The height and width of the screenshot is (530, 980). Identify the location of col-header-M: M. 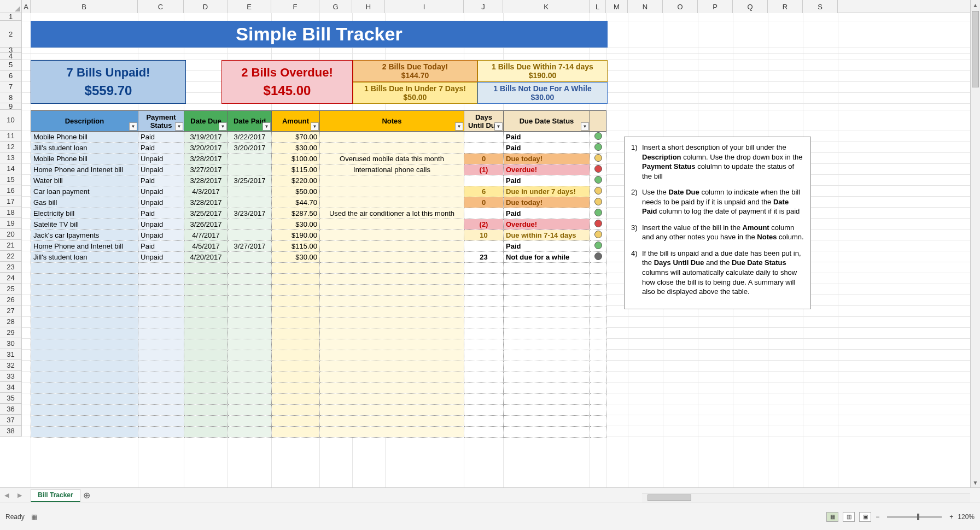
(617, 7).